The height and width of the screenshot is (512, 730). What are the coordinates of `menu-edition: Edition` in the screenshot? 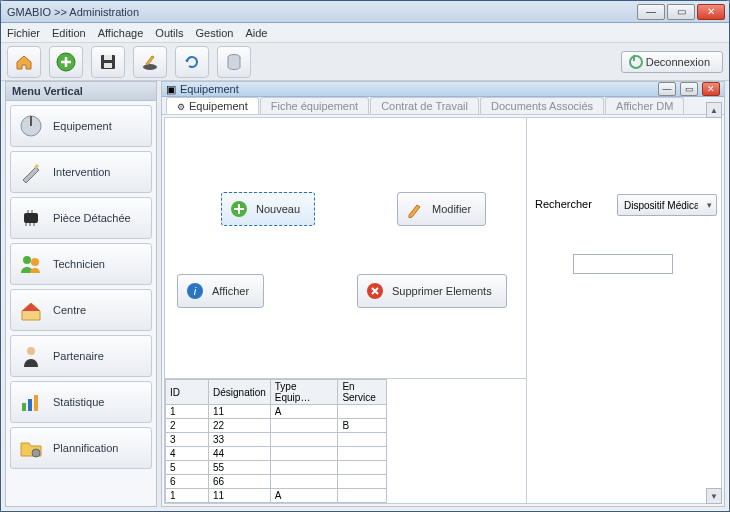 It's located at (69, 33).